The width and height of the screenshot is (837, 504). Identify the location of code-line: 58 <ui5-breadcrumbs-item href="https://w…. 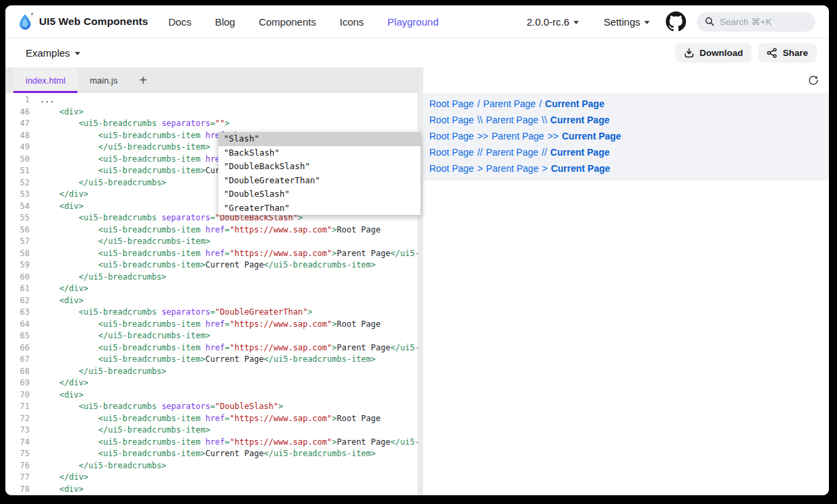
(214, 254).